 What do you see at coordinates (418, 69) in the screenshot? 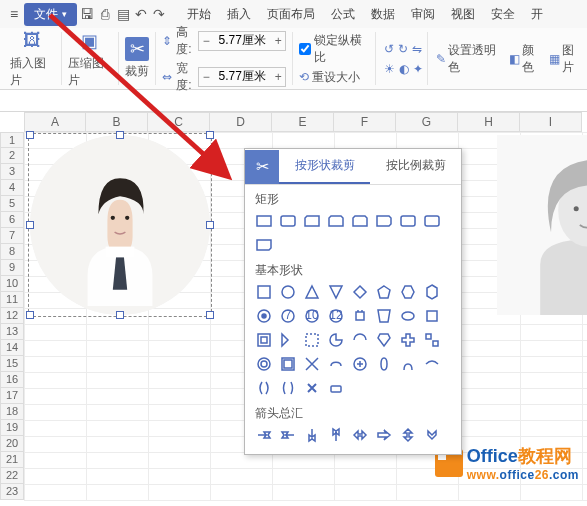
I see `effects-icon: ✦` at bounding box center [418, 69].